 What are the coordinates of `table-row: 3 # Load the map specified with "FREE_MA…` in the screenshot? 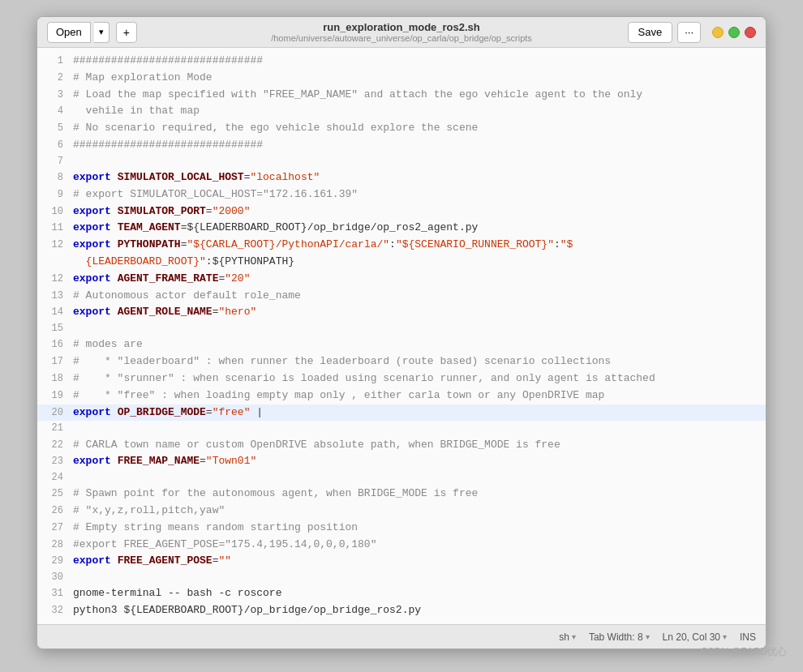 It's located at (402, 96).